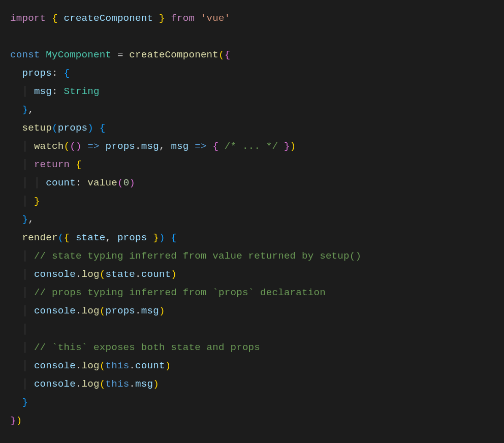 The width and height of the screenshot is (504, 443). I want to click on param-state: state, so click(90, 238).